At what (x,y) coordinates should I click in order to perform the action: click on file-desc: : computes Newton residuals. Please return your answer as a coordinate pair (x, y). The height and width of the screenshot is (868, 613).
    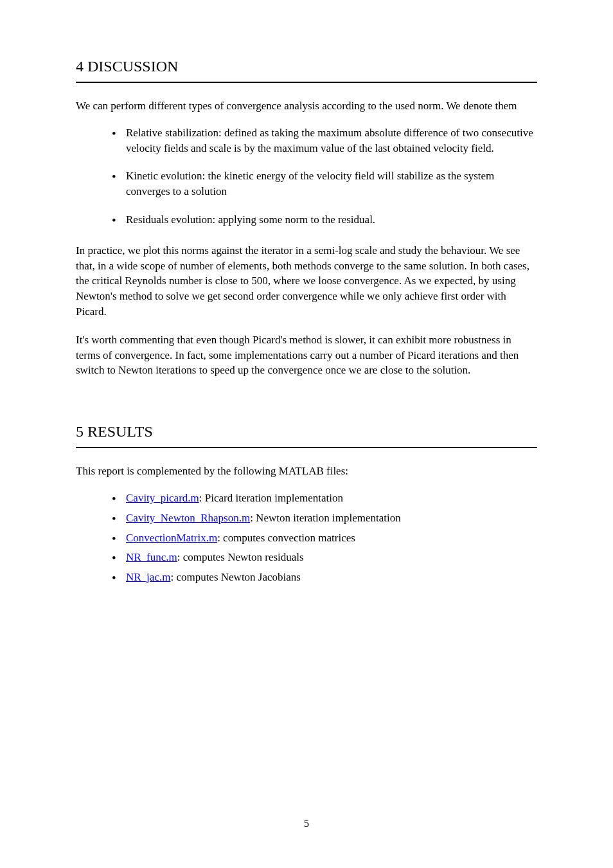
    Looking at the image, I should click on (240, 557).